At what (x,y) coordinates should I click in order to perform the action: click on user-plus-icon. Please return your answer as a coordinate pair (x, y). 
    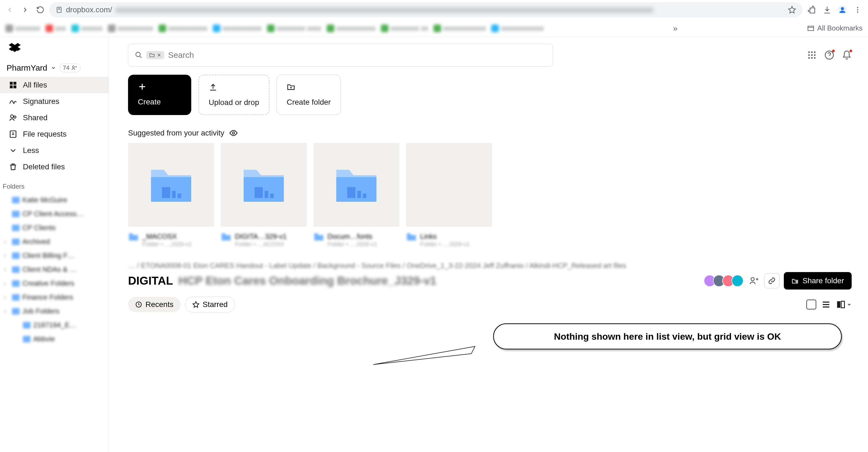
    Looking at the image, I should click on (74, 68).